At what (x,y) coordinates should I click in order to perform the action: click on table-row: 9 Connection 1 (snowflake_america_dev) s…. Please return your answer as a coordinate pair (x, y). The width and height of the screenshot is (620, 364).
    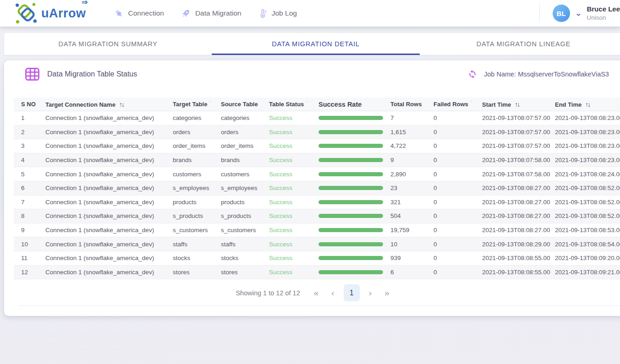
    Looking at the image, I should click on (317, 231).